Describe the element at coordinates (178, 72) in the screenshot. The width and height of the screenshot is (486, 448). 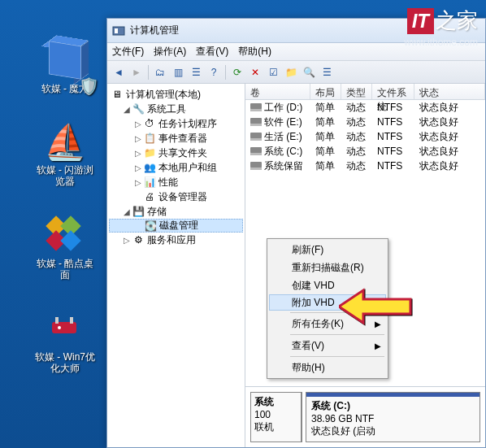
I see `panel-icon: ▥` at that location.